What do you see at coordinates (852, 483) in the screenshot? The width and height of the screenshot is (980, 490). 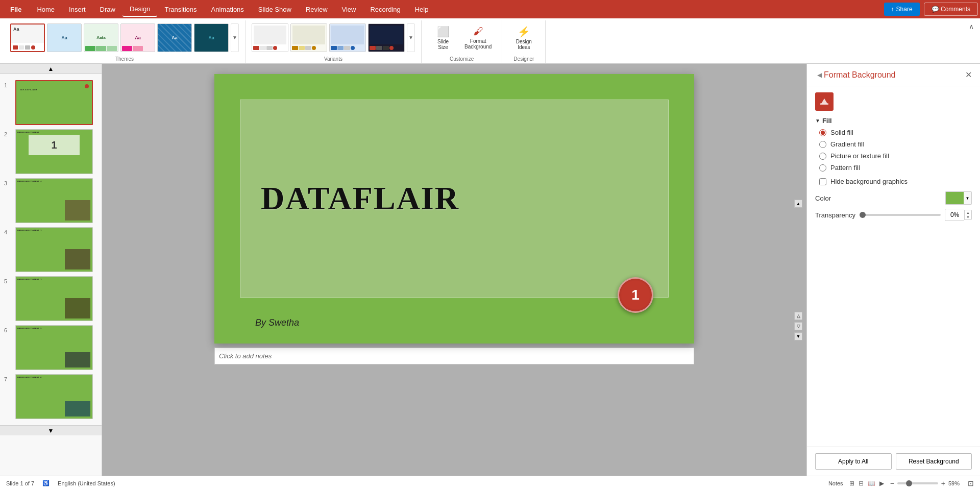 I see `normal-view-button: ⊞` at bounding box center [852, 483].